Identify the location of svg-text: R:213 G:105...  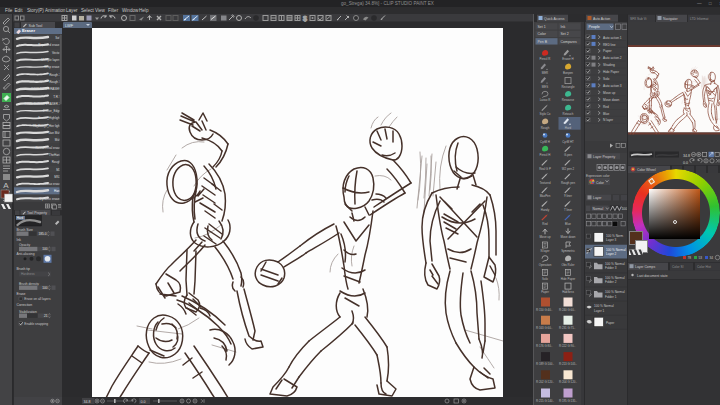
(568, 364).